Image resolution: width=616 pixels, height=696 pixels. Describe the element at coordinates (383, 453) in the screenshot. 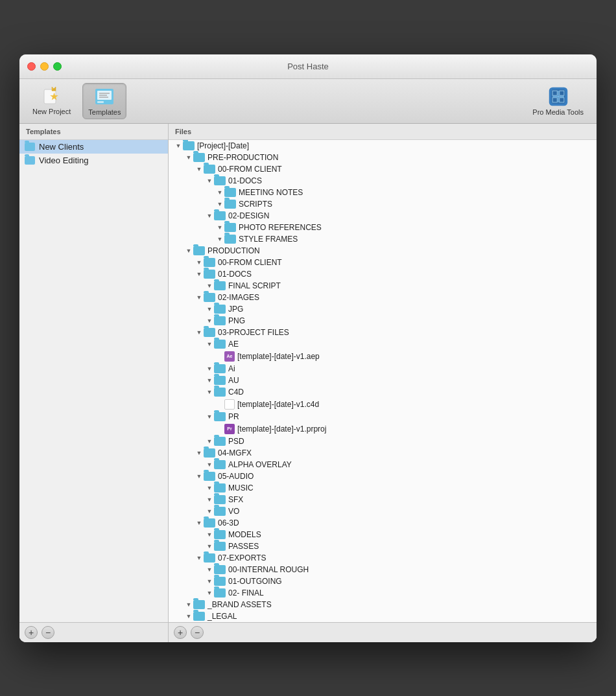

I see `tree-row: ▼04-MGFX` at that location.